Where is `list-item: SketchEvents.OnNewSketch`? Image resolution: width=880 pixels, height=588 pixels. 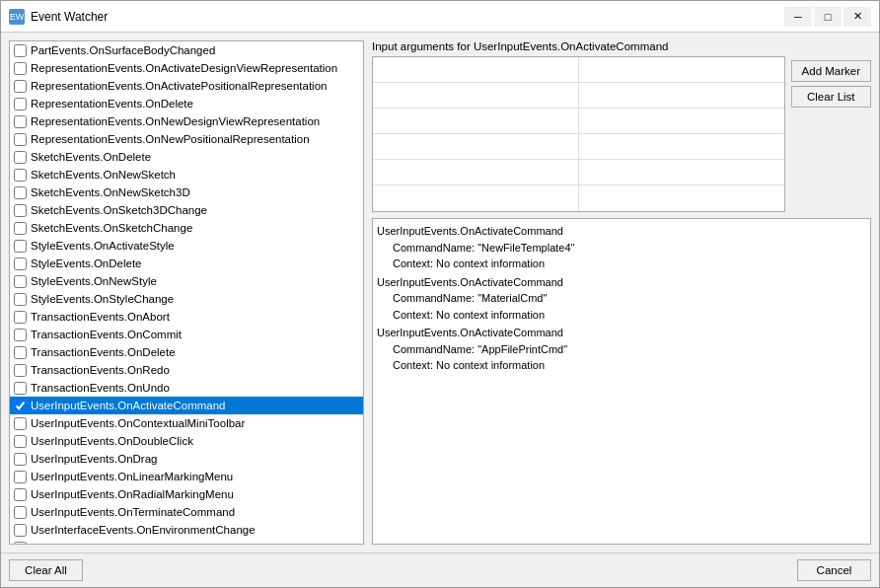 list-item: SketchEvents.OnNewSketch is located at coordinates (186, 175).